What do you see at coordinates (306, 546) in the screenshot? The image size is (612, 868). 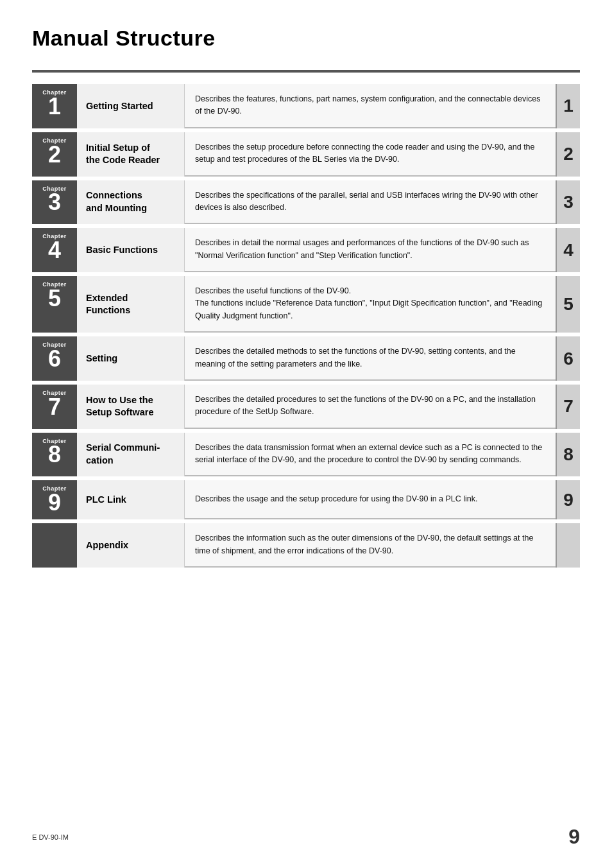 I see `chapter-row-appendix: AppendixDescribes the information such a…` at bounding box center [306, 546].